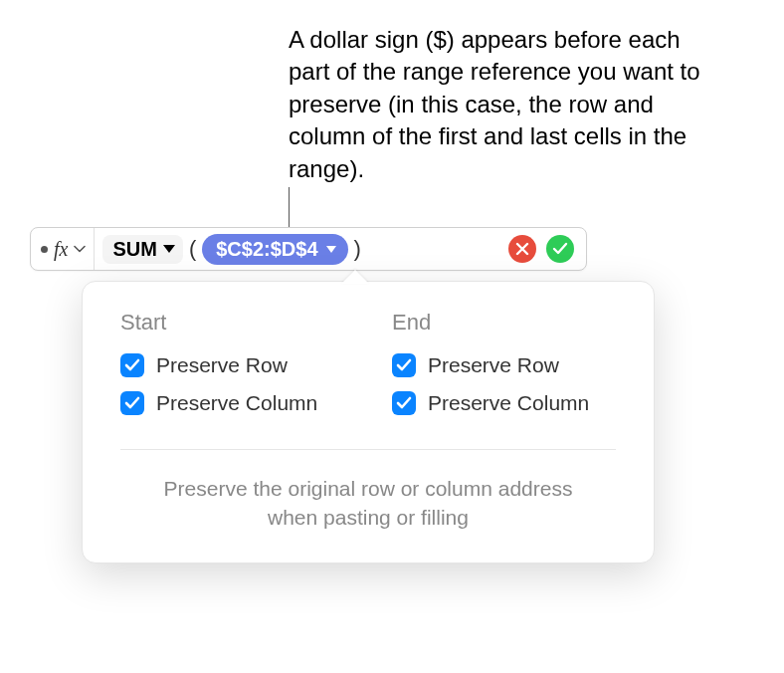  What do you see at coordinates (493, 365) in the screenshot?
I see `end-preserve-row-label: Preserve Row` at bounding box center [493, 365].